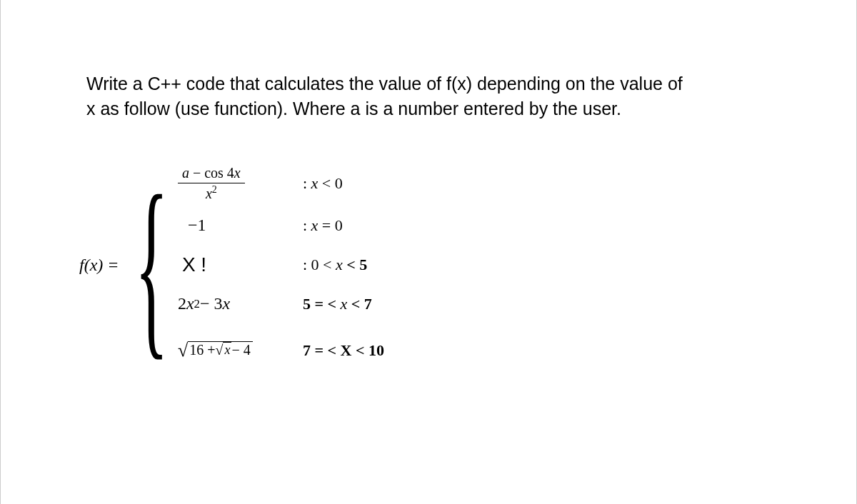 This screenshot has height=504, width=857. What do you see at coordinates (323, 226) in the screenshot?
I see `case-condition: : x = 0` at bounding box center [323, 226].